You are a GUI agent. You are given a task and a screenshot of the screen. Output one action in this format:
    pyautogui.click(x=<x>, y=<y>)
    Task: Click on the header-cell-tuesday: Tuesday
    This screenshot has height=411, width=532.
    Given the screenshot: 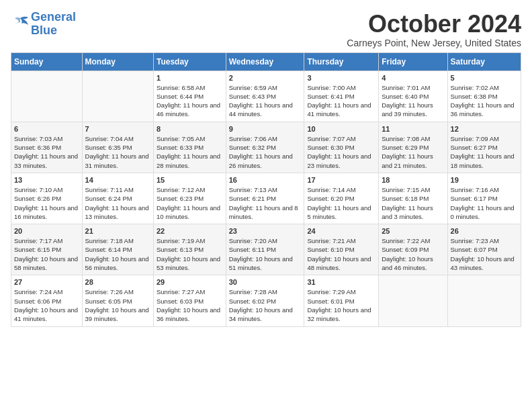 What is the action you would take?
    pyautogui.click(x=190, y=62)
    